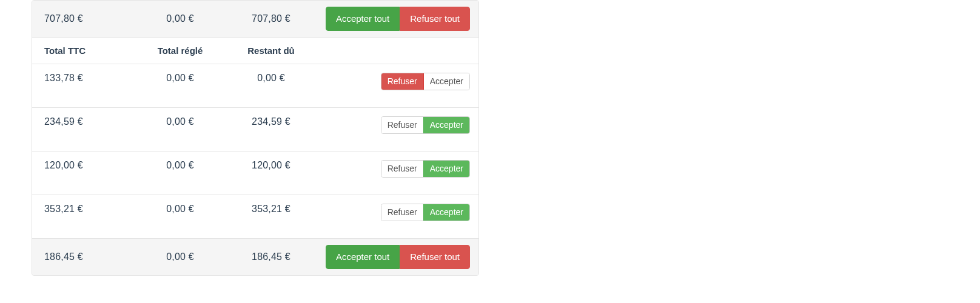 The image size is (980, 303). I want to click on cell-total-ttc: 353,21 €, so click(87, 209).